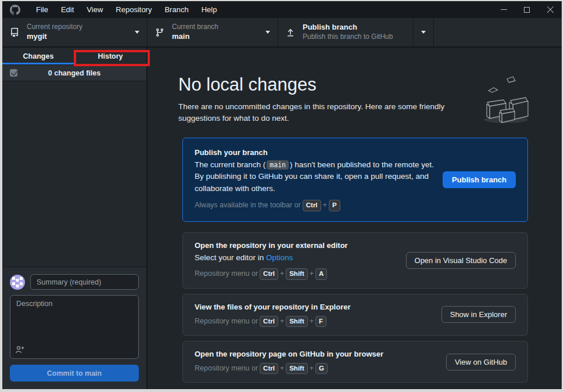 Image resolution: width=564 pixels, height=392 pixels. What do you see at coordinates (247, 205) in the screenshot?
I see `hint-text: Always available in the toolbar or` at bounding box center [247, 205].